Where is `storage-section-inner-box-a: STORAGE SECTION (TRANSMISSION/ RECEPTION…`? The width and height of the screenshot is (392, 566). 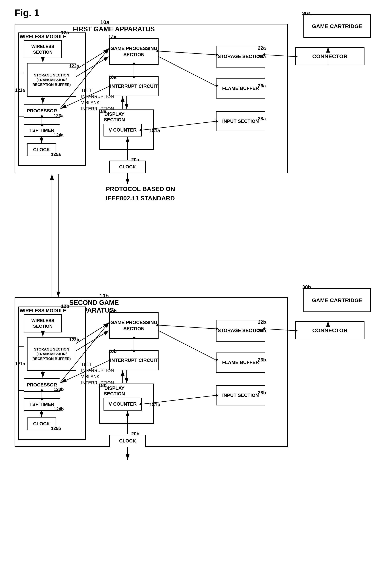 storage-section-inner-box-a: STORAGE SECTION (TRANSMISSION/ RECEPTION… is located at coordinates (52, 80).